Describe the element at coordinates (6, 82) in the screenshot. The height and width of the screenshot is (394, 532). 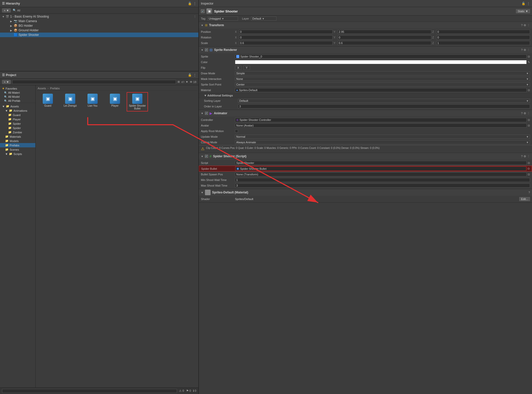
I see `project-add-button: + ▼` at that location.